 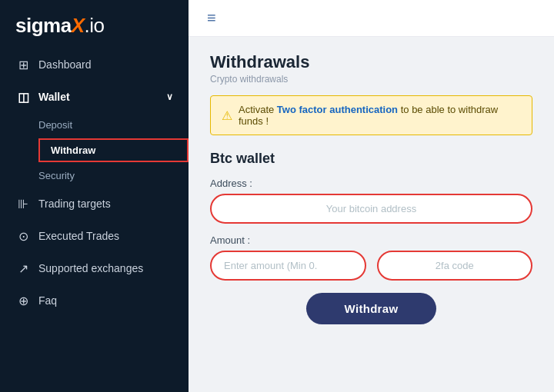 What do you see at coordinates (73, 151) in the screenshot?
I see `sidebar-label-withdraw: Withdraw` at bounding box center [73, 151].